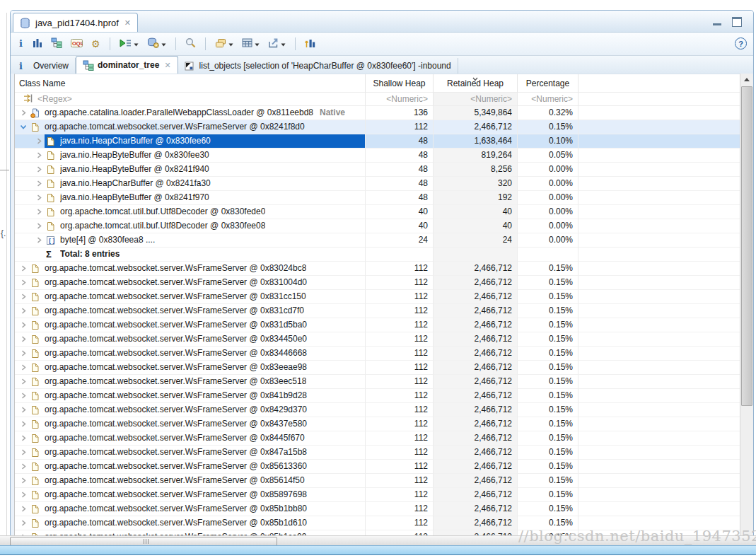 Image resolution: width=756 pixels, height=558 pixels. What do you see at coordinates (378, 141) in the screenshot?
I see `table-row: java.nio.HeapCharBuffer @ 0x830fee60481,…` at bounding box center [378, 141].